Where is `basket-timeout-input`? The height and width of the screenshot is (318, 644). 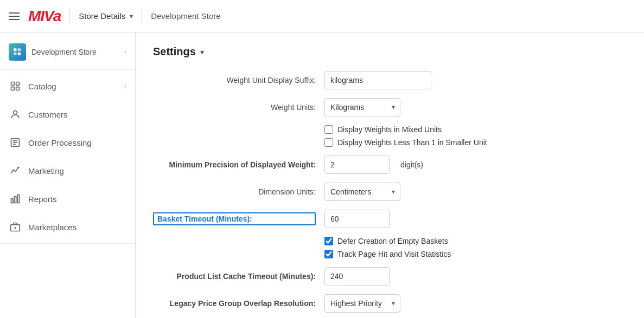
basket-timeout-input is located at coordinates (357, 219).